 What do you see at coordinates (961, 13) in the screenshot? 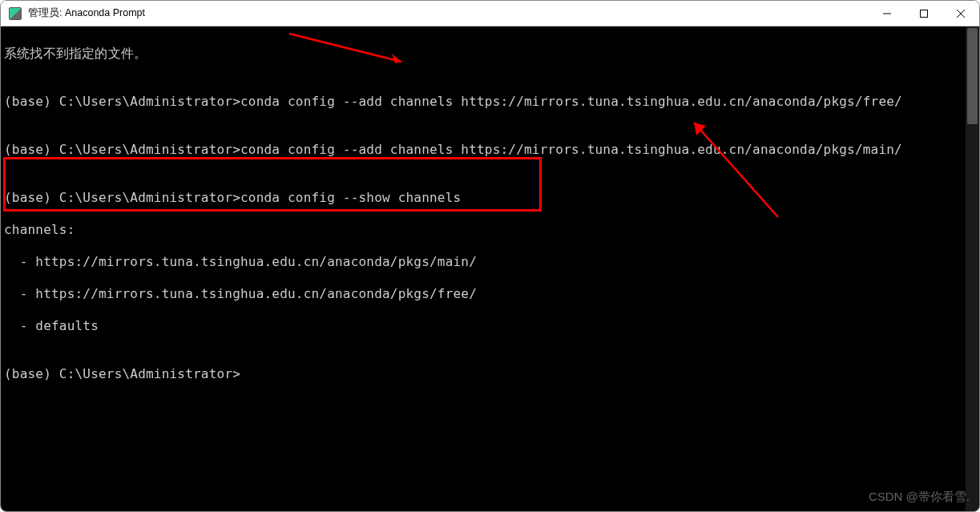
I see `close-button` at bounding box center [961, 13].